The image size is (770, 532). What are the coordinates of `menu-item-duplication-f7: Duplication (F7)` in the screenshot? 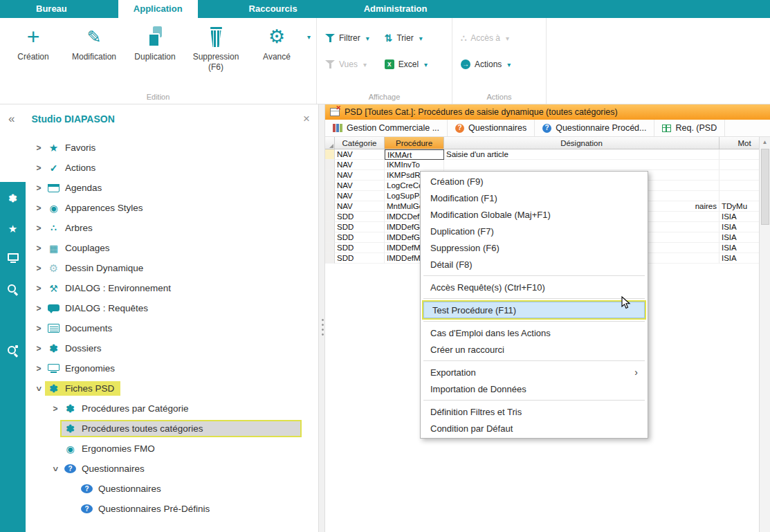 It's located at (534, 231).